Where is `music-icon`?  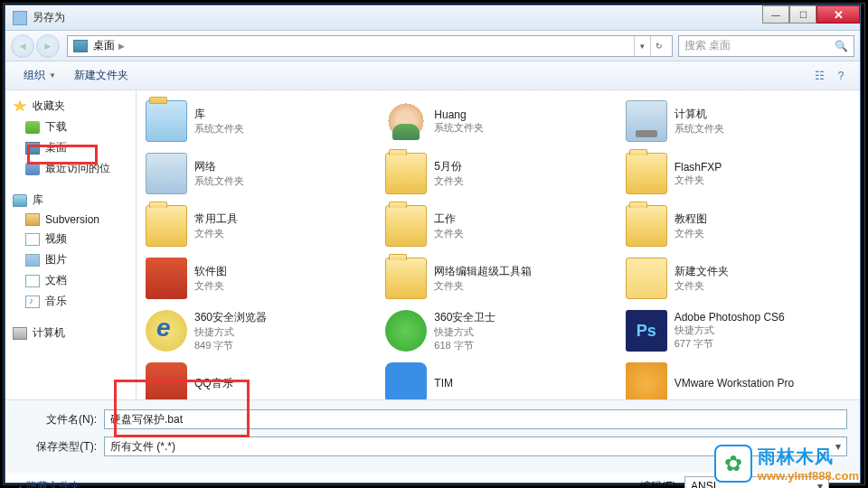 music-icon is located at coordinates (33, 302).